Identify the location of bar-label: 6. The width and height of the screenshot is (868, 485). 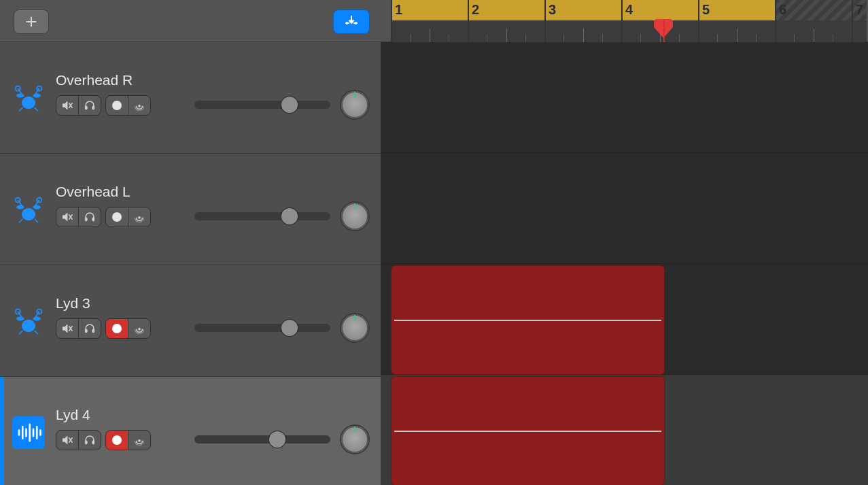
(783, 10).